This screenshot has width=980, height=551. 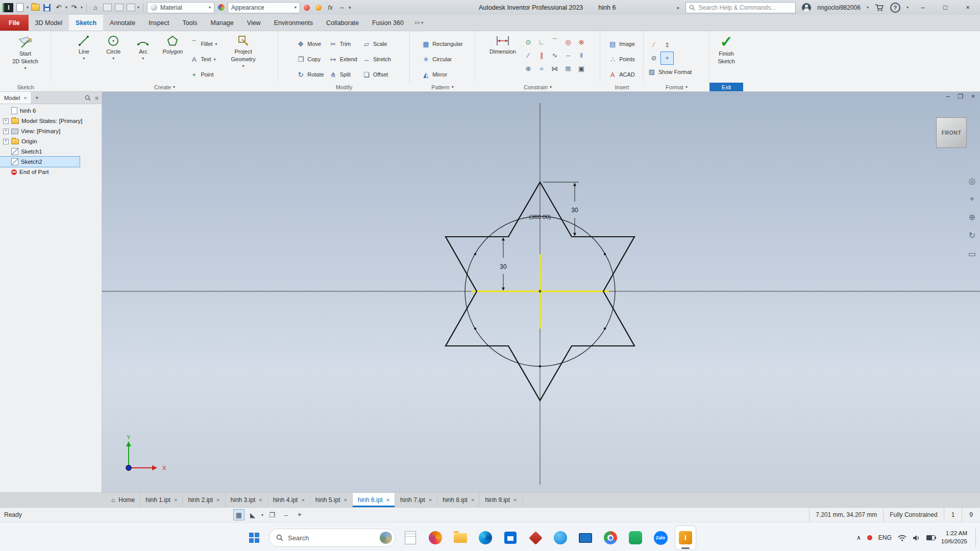 What do you see at coordinates (654, 45) in the screenshot?
I see `construction-toggle-icon: ∕` at bounding box center [654, 45].